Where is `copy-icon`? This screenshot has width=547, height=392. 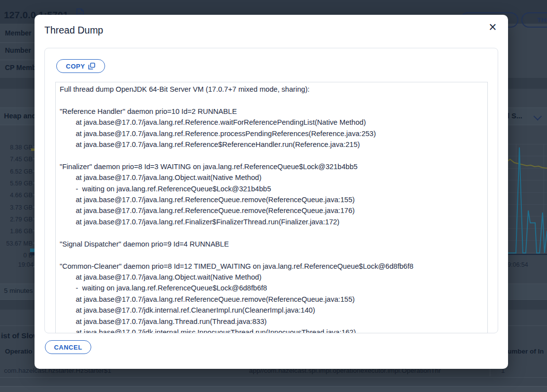 copy-icon is located at coordinates (92, 66).